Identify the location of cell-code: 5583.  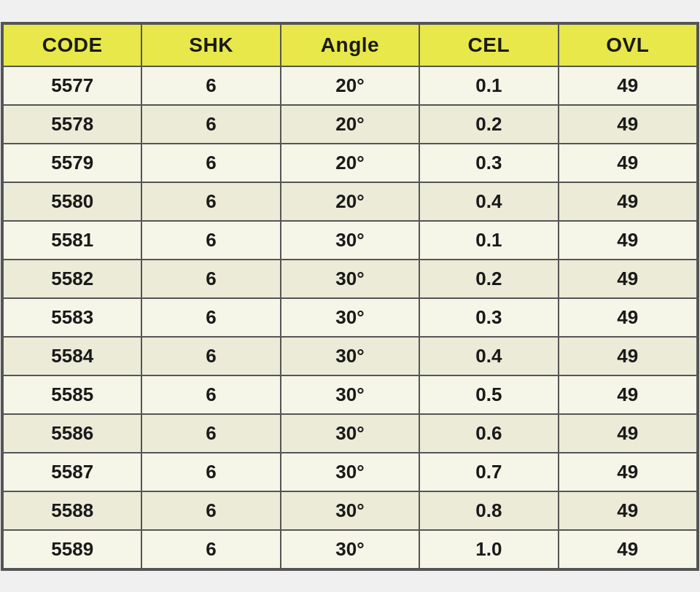
(72, 318).